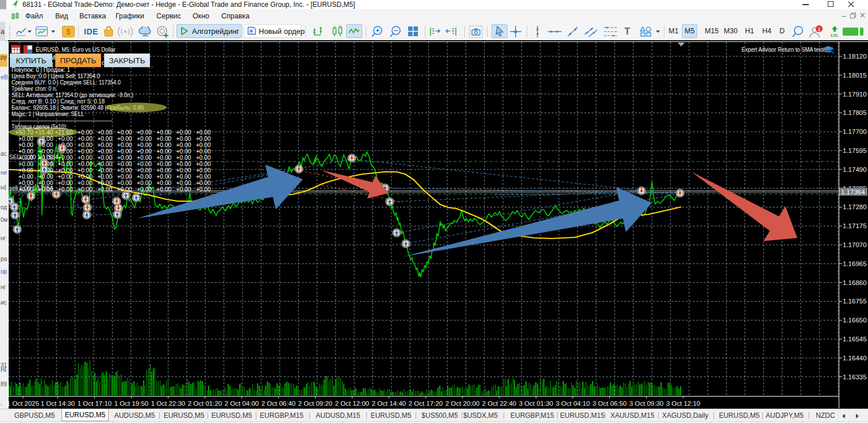 This screenshot has height=423, width=868. I want to click on svg-text: Прибыль: 0.80, so click(125, 107).